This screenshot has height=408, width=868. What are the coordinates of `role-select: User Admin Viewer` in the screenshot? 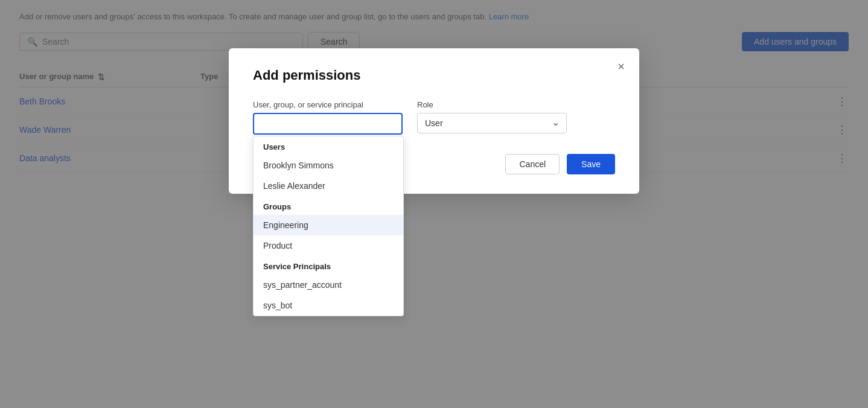 It's located at (492, 123).